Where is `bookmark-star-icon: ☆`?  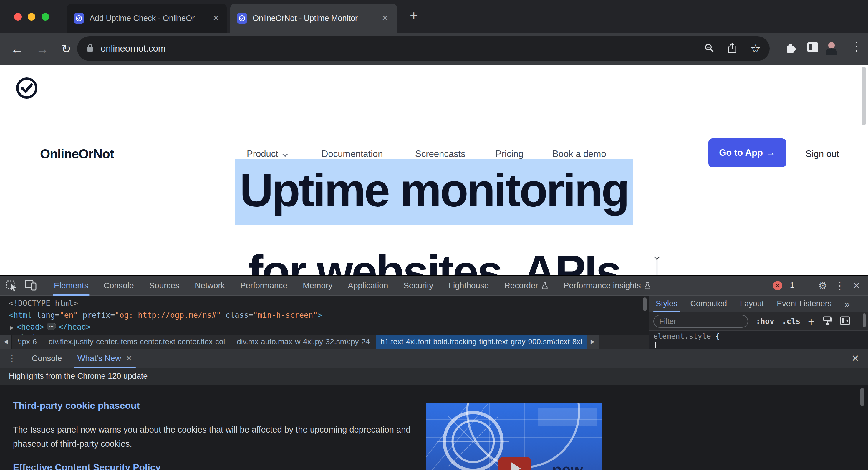 bookmark-star-icon: ☆ is located at coordinates (755, 49).